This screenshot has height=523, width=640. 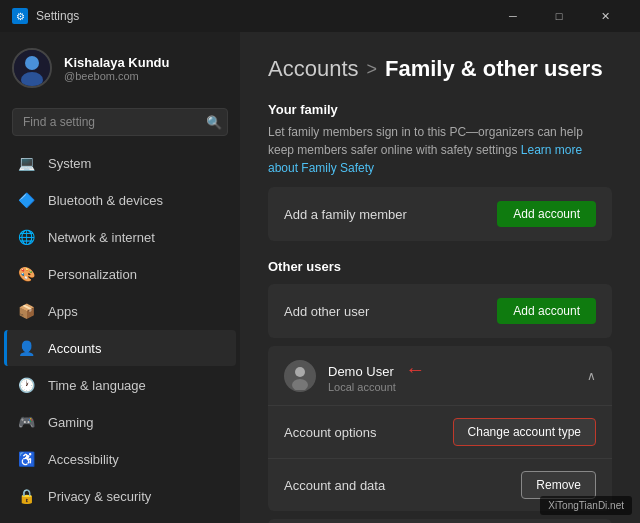 I want to click on apps-icon: 📦, so click(x=26, y=311).